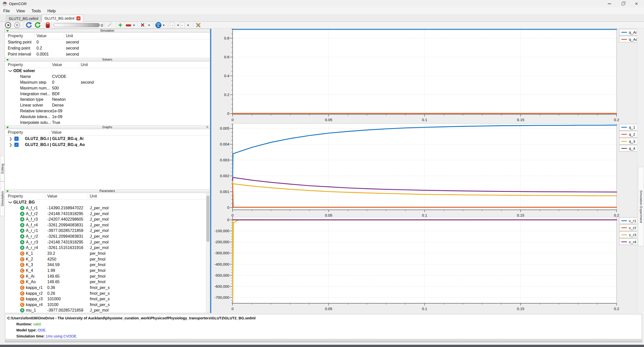 The width and height of the screenshot is (644, 347). I want to click on clear-simulation-results-button, so click(38, 25).